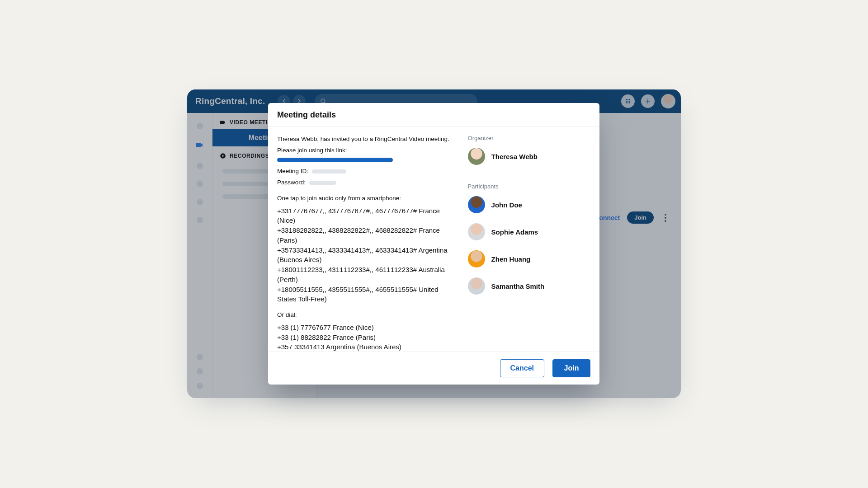  I want to click on password-label: Password:, so click(291, 183).